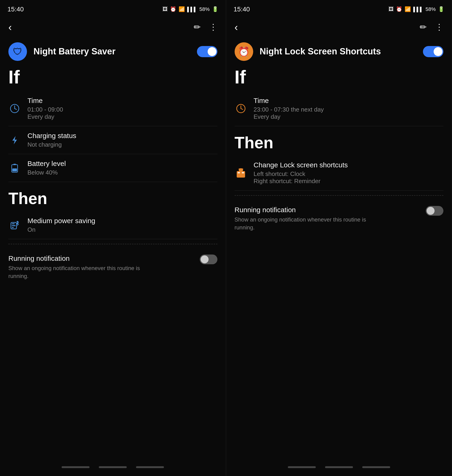  Describe the element at coordinates (197, 27) in the screenshot. I see `edit-icon-1: ✏` at that location.